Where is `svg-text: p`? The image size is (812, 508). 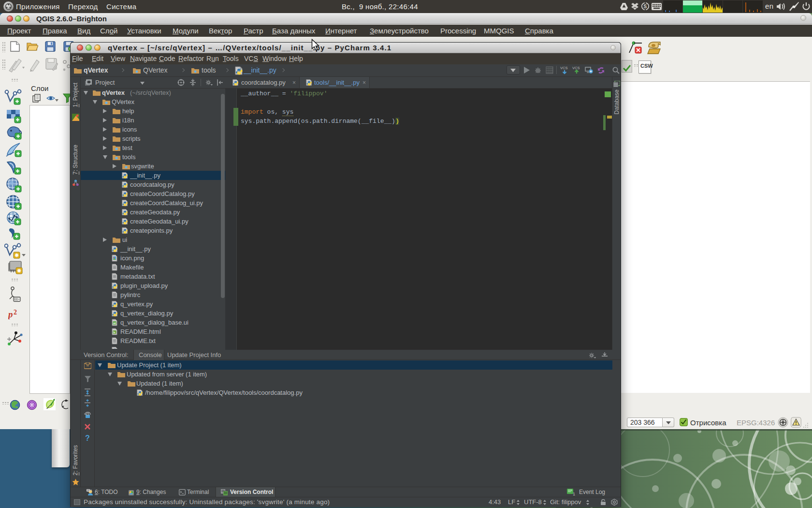 svg-text: p is located at coordinates (11, 314).